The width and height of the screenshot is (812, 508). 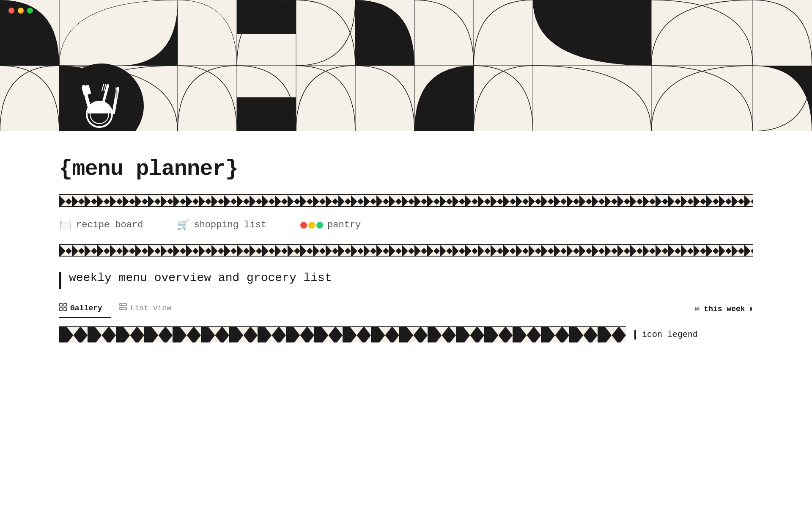 I want to click on pantry-icon, so click(x=312, y=225).